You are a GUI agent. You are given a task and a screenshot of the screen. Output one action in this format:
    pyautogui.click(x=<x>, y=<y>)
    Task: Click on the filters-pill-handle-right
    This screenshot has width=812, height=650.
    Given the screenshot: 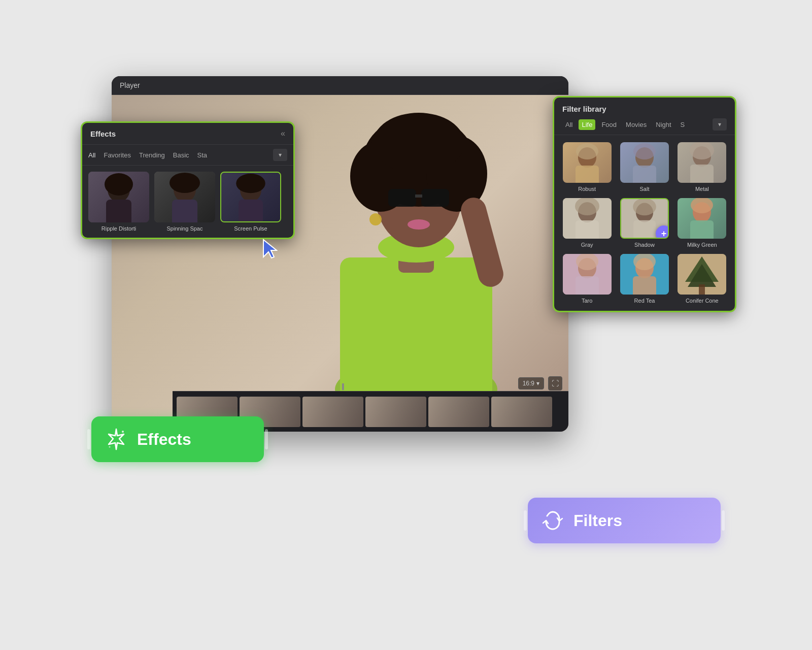 What is the action you would take?
    pyautogui.click(x=723, y=521)
    